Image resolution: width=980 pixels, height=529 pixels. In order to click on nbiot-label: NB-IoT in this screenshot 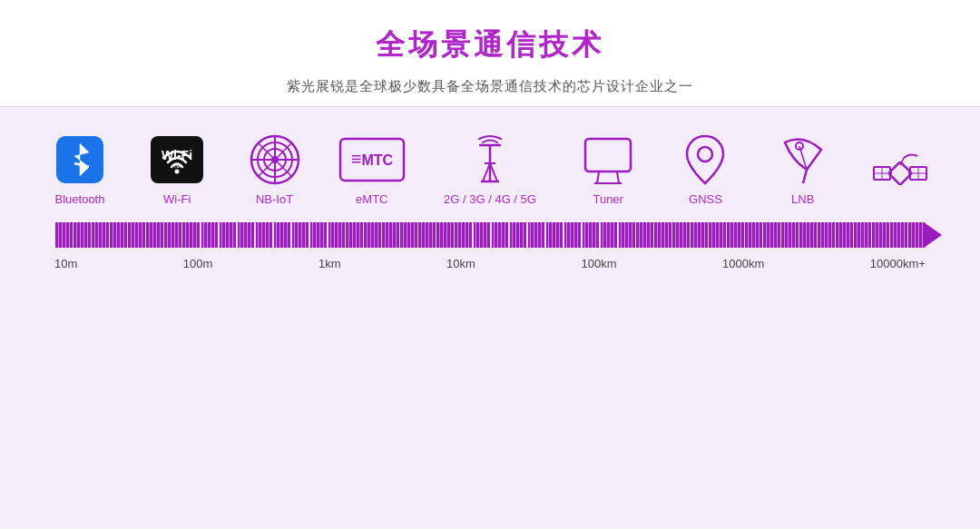, I will do `click(274, 200)`.